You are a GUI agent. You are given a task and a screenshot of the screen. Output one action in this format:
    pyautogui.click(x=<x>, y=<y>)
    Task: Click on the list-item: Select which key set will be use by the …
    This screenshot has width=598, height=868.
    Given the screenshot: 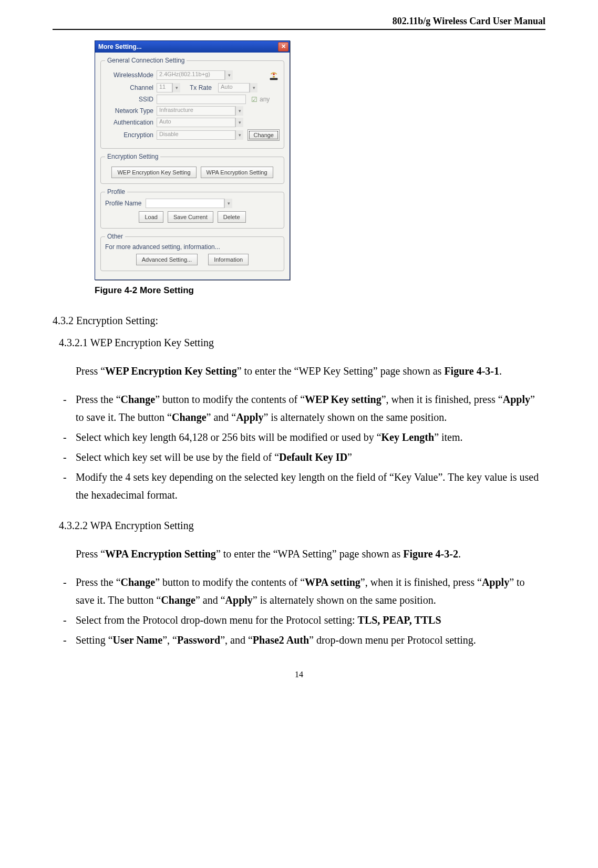 What is the action you would take?
    pyautogui.click(x=304, y=457)
    